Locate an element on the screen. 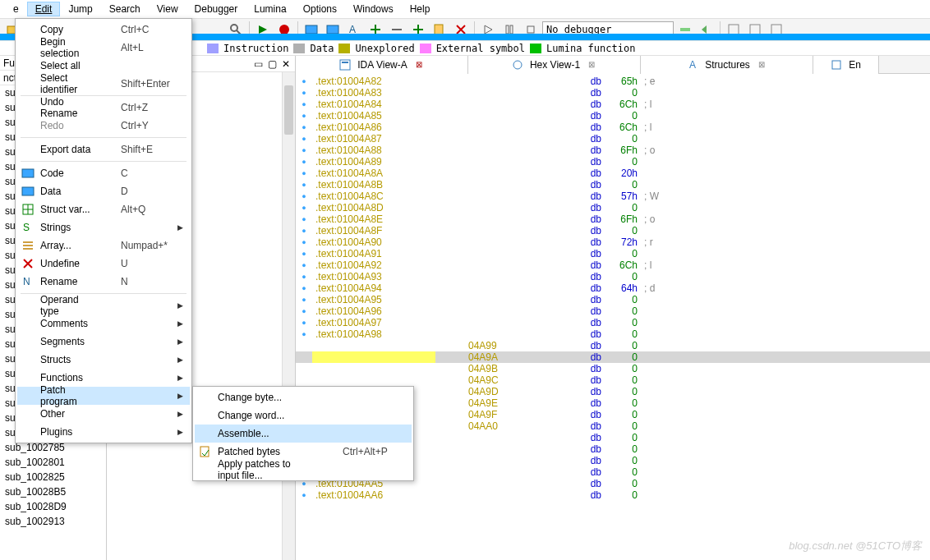 The width and height of the screenshot is (930, 560). disasm-row: 04A99db0 is located at coordinates (613, 346).